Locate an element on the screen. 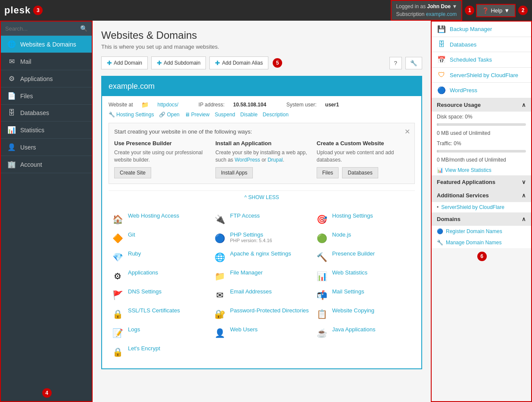  annotation-2: 2 is located at coordinates (523, 10).